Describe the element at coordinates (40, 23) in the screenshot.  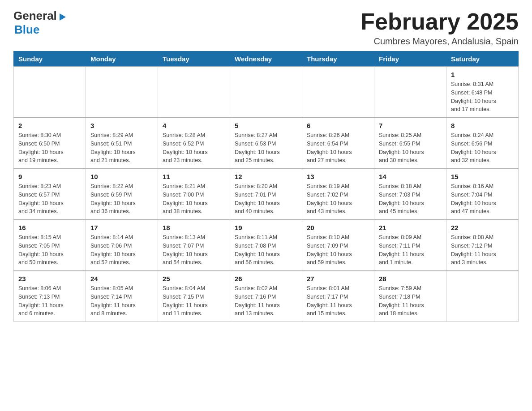
I see `logo: General Blue` at that location.